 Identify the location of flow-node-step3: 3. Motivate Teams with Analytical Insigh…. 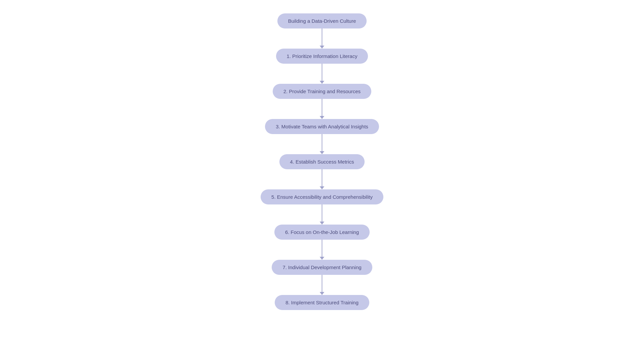
(322, 127).